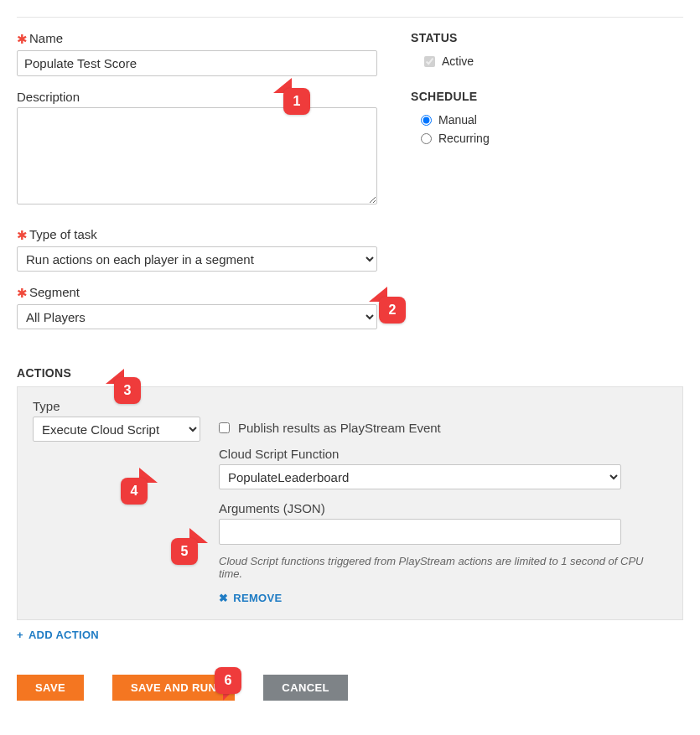 Image resolution: width=700 pixels, height=735 pixels. Describe the element at coordinates (547, 38) in the screenshot. I see `status-heading: STATUS` at that location.